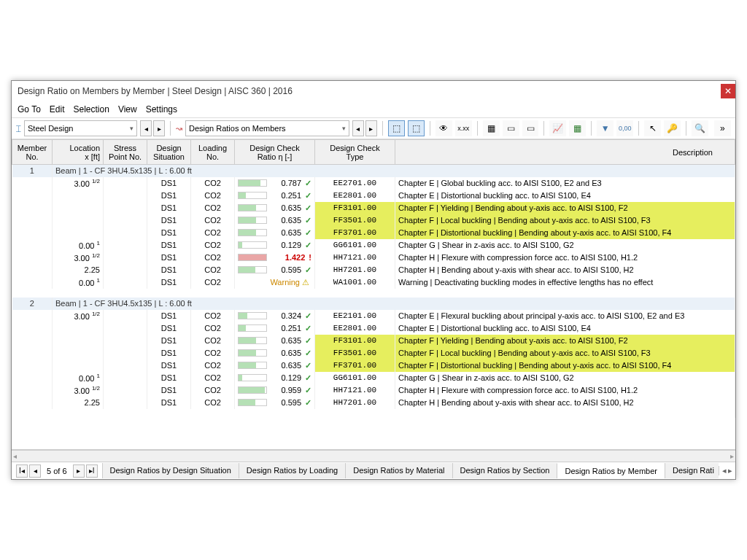 This screenshot has width=747, height=560. Describe the element at coordinates (159, 128) in the screenshot. I see `next-design-button: ▸` at that location.